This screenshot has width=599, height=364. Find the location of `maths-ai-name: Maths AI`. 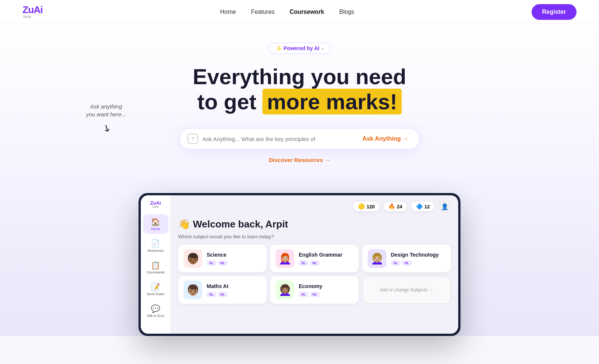

maths-ai-name: Maths AI is located at coordinates (218, 287).